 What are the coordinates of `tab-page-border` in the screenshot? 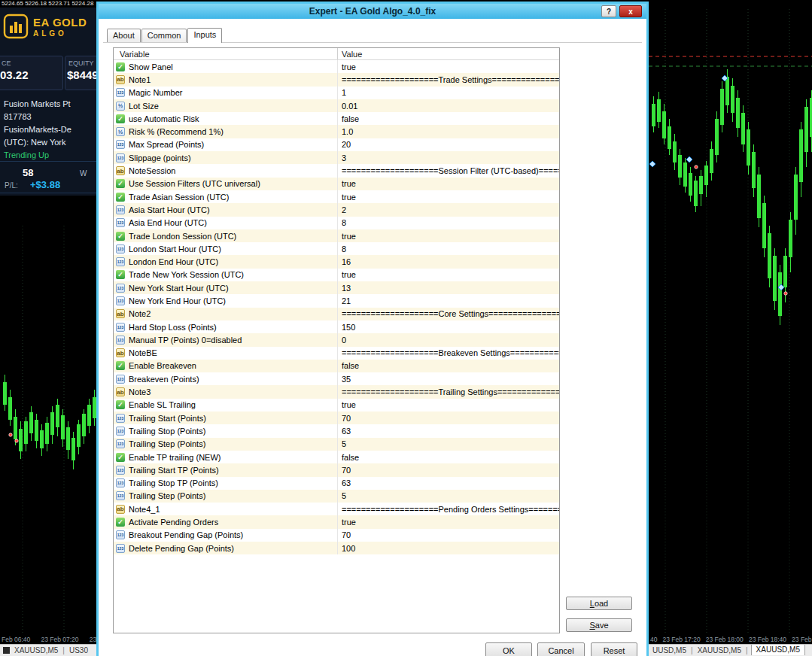 It's located at (373, 42).